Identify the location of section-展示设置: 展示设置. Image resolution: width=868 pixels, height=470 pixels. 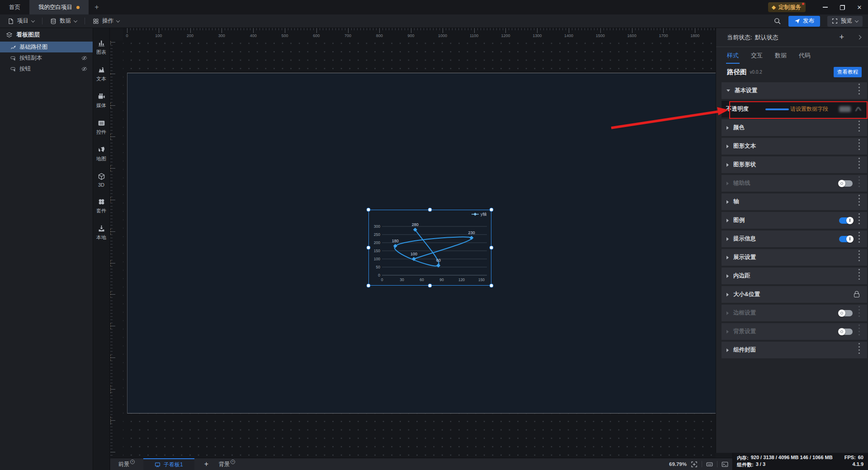
(794, 258).